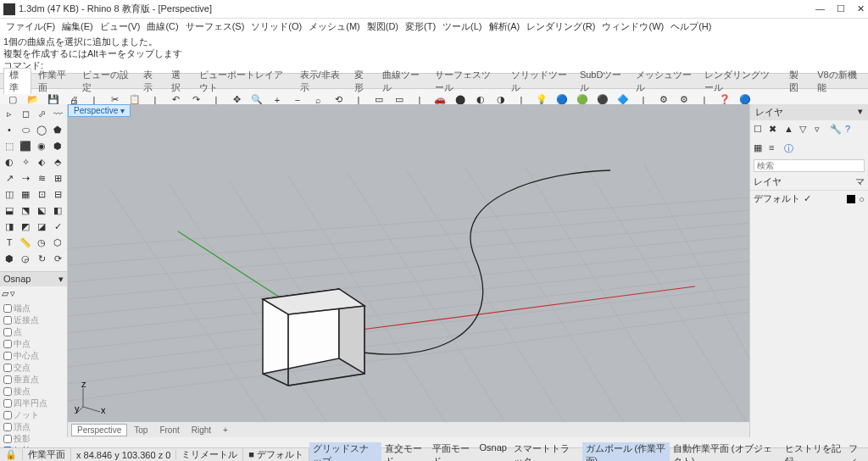 This screenshot has width=868, height=461. Describe the element at coordinates (120, 27) in the screenshot. I see `menu-item: ビュー(V)` at that location.